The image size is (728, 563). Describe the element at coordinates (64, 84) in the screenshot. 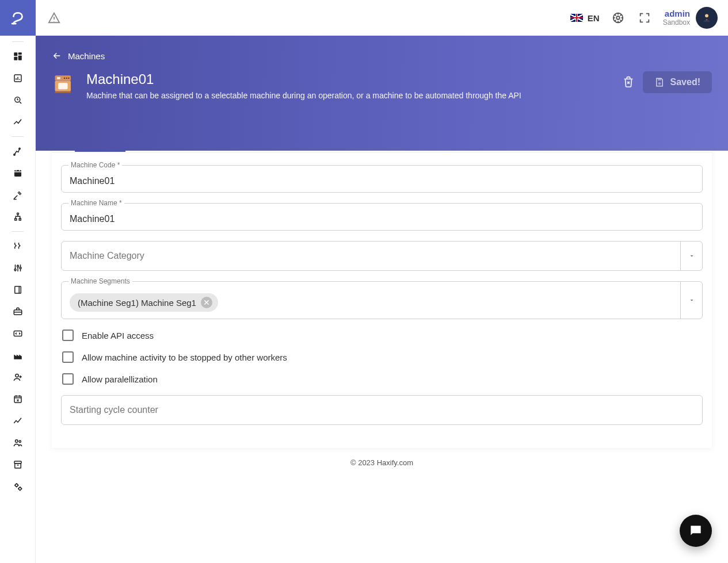

I see `machine-icon` at that location.